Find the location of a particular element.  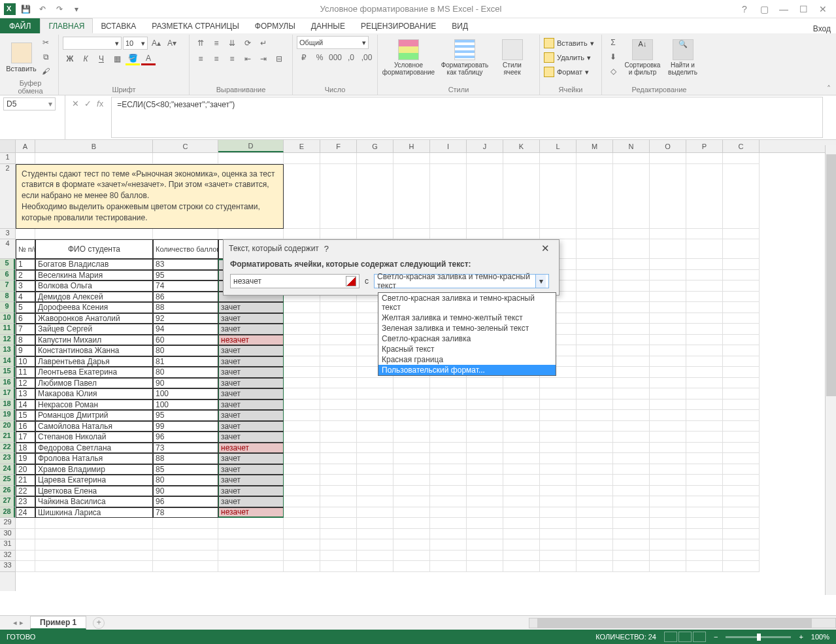

cell: Степанов Николай is located at coordinates (94, 437).